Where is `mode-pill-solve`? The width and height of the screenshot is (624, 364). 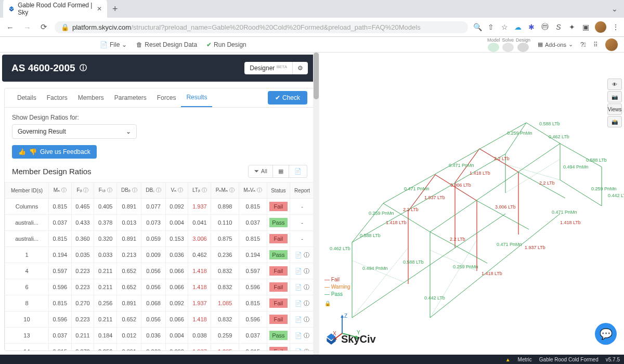
mode-pill-solve is located at coordinates (508, 47).